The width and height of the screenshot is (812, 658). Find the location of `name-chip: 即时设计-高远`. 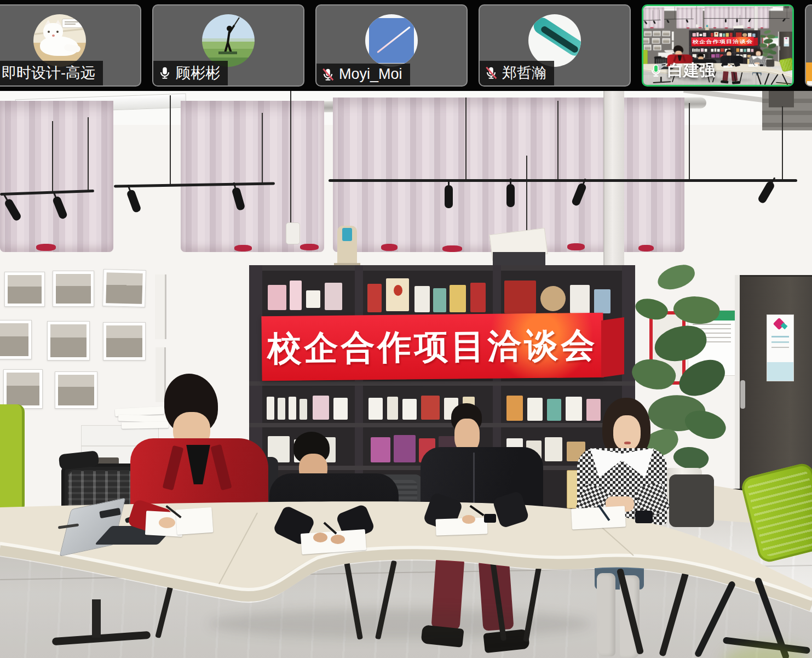

name-chip: 即时设计-高远 is located at coordinates (51, 73).